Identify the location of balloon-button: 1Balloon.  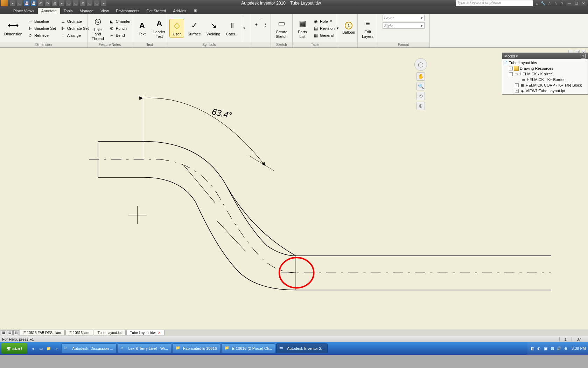
(349, 28).